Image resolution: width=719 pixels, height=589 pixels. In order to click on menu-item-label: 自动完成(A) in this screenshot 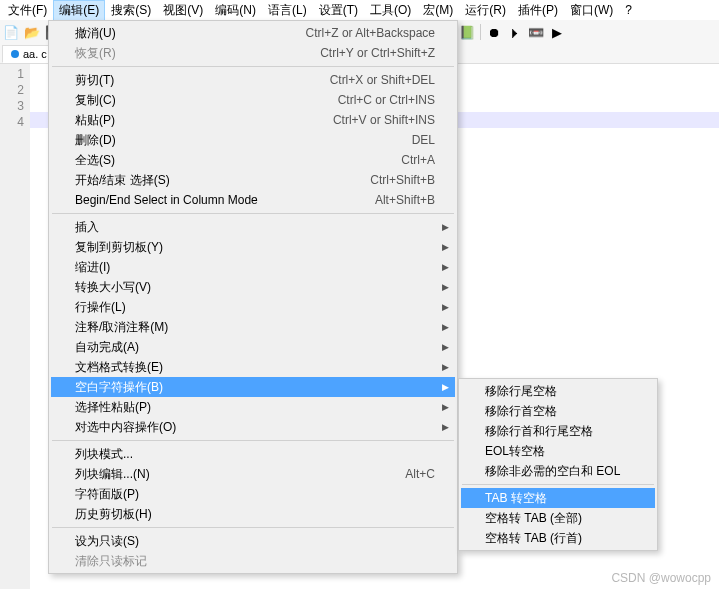, I will do `click(252, 348)`.